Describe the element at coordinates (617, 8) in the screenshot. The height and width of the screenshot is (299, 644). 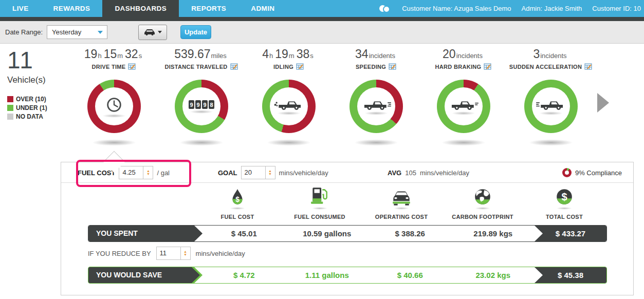
I see `customer-id-label: Customer ID: 10` at that location.